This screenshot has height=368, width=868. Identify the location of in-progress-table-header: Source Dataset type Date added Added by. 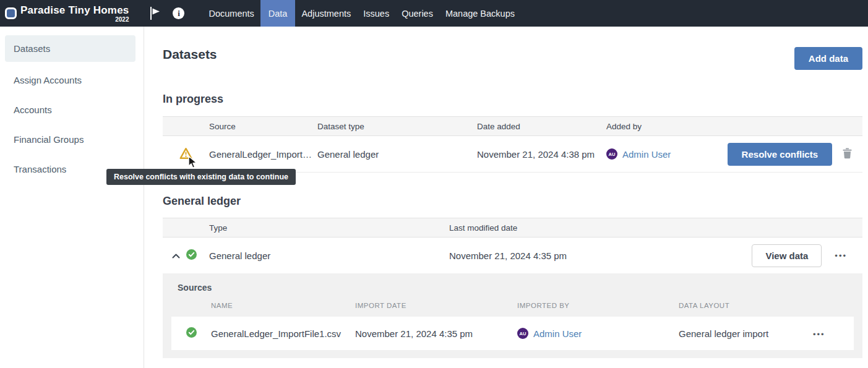
(512, 126).